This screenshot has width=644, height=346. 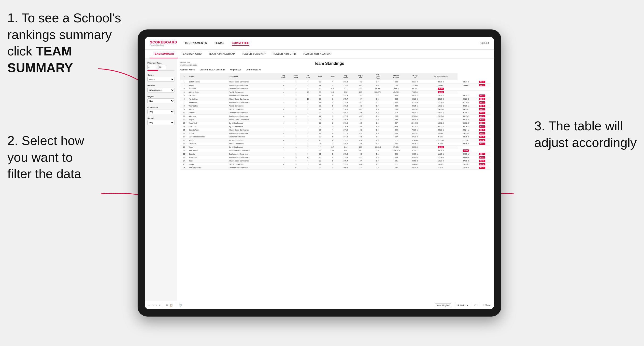 I want to click on table-row: 16FloridaSoutheastern Conference-7924427…, so click(x=336, y=134).